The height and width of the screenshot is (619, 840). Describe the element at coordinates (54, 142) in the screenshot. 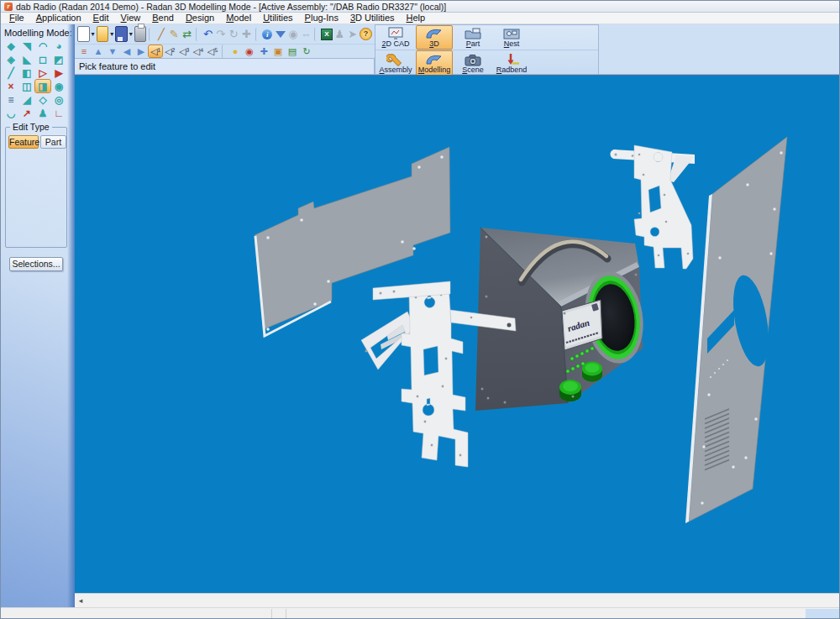

I see `edit-type-part-button: Part` at that location.